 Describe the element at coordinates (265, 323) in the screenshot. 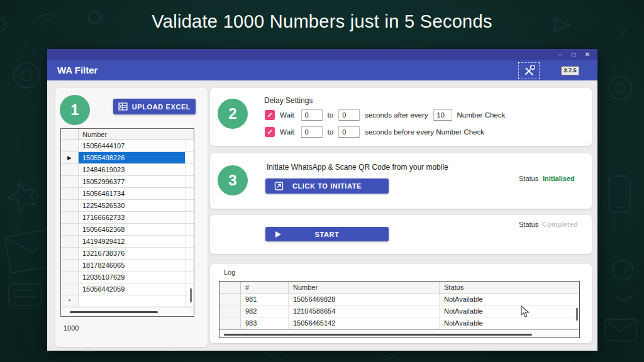

I see `log-id-cell: 983` at that location.